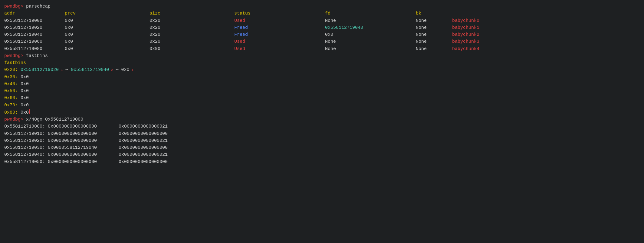 This screenshot has height=243, width=644. Describe the element at coordinates (111, 70) in the screenshot. I see `fastbin-sup2-20: 2` at that location.